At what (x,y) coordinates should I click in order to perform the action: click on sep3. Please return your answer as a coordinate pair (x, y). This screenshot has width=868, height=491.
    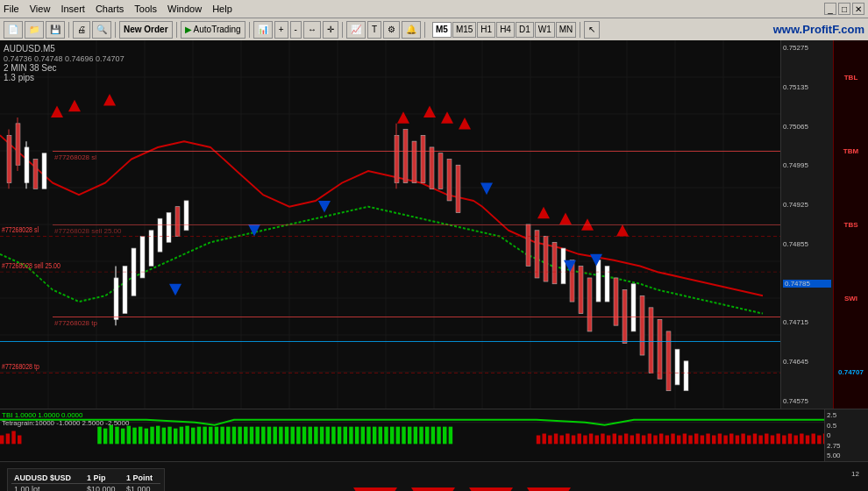
    Looking at the image, I should click on (177, 30).